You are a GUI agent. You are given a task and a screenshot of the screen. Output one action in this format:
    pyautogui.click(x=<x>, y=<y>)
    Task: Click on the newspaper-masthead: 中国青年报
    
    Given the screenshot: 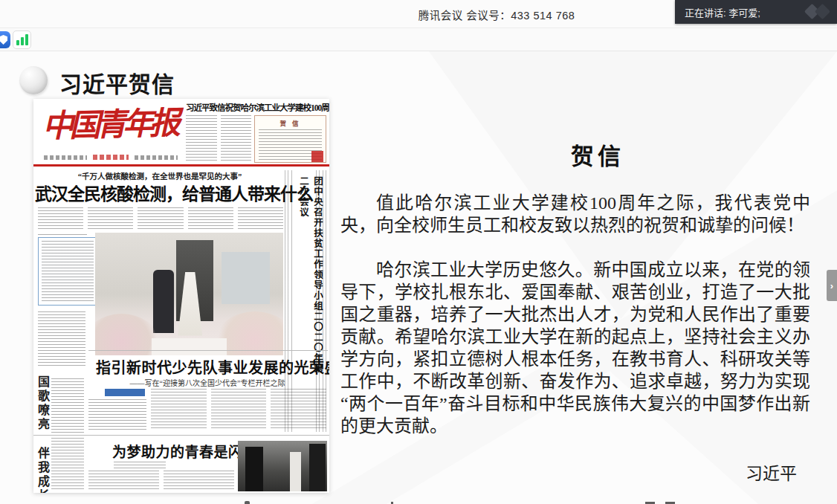 What is the action you would take?
    pyautogui.click(x=109, y=125)
    